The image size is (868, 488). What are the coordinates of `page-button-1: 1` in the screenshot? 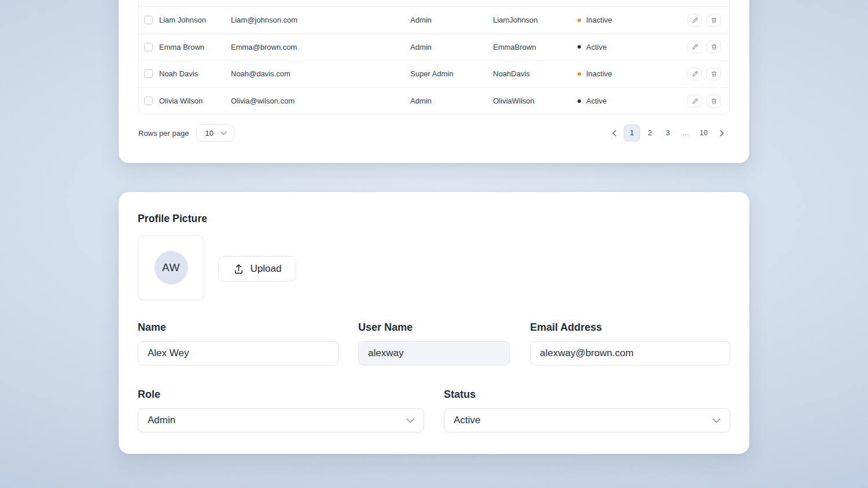 It's located at (632, 133).